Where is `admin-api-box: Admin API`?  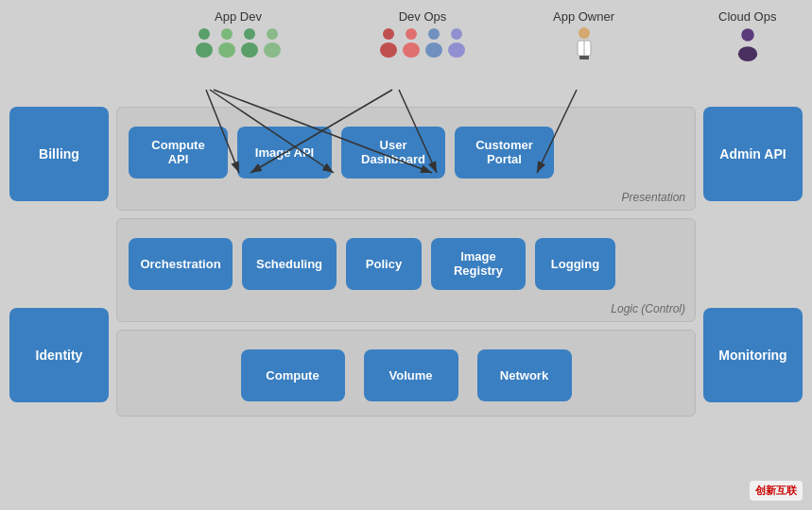
admin-api-box: Admin API is located at coordinates (752, 154).